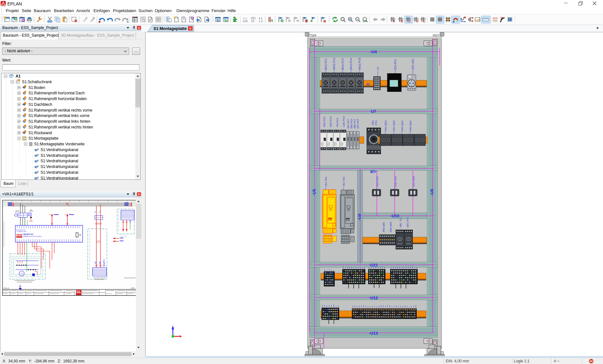 Image resolution: width=603 pixels, height=364 pixels. Describe the element at coordinates (377, 182) in the screenshot. I see `svg-text: -X01-XD1` at that location.